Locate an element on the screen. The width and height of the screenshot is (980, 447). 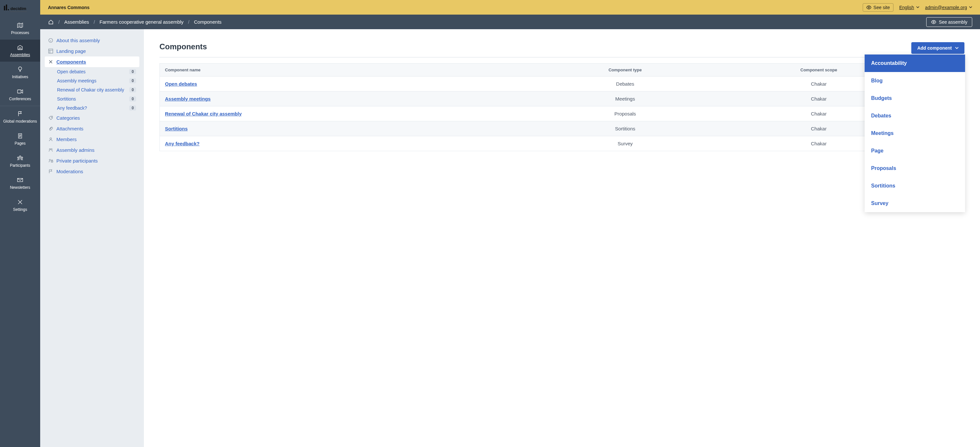
rail-label: Newsletters is located at coordinates (20, 187).